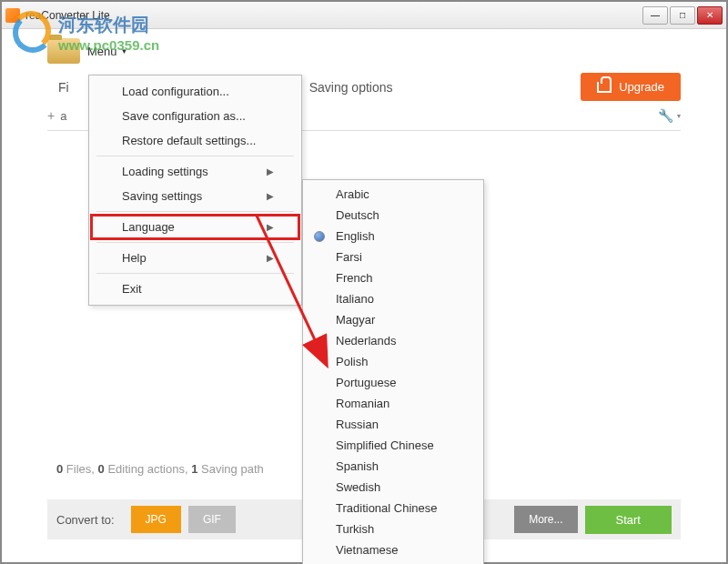 This screenshot has width=728, height=564. I want to click on tab-saving-options: Saving options, so click(351, 87).